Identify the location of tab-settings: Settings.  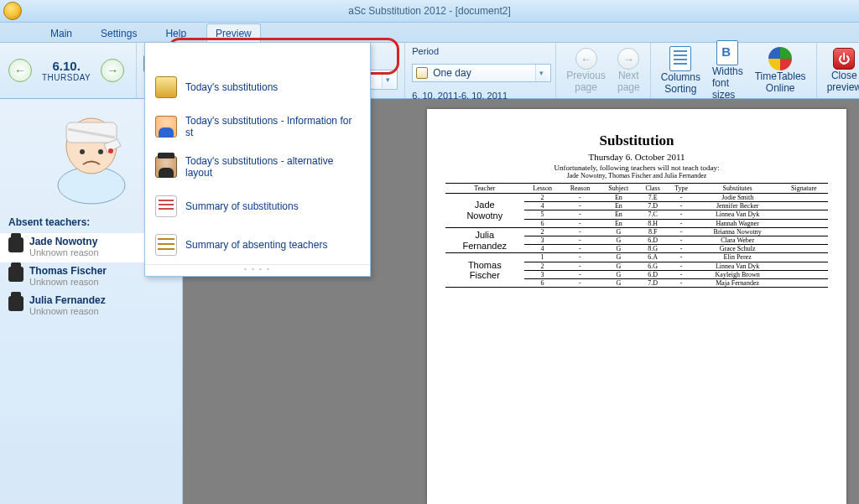
(119, 34).